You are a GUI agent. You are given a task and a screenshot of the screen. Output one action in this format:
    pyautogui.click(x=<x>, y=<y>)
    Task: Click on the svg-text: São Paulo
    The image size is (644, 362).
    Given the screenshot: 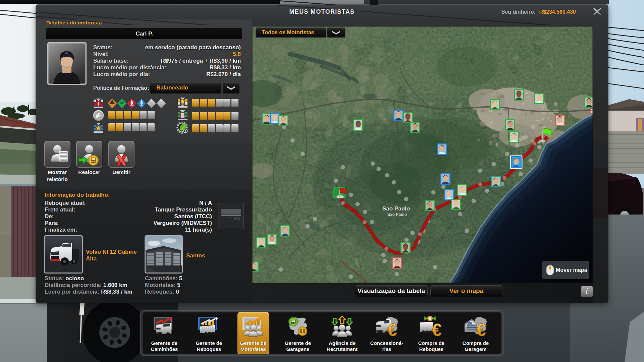 What is the action you would take?
    pyautogui.click(x=397, y=215)
    